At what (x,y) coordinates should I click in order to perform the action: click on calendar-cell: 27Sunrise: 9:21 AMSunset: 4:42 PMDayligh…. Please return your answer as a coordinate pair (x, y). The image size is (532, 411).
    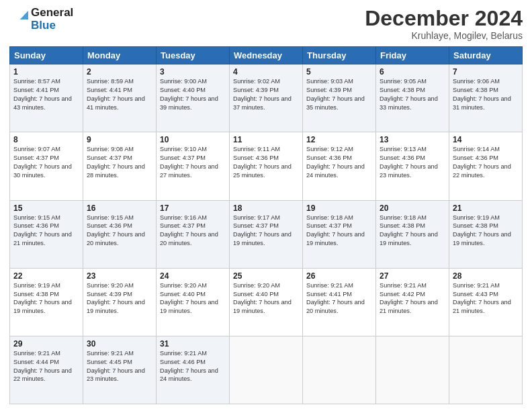
    Looking at the image, I should click on (412, 302).